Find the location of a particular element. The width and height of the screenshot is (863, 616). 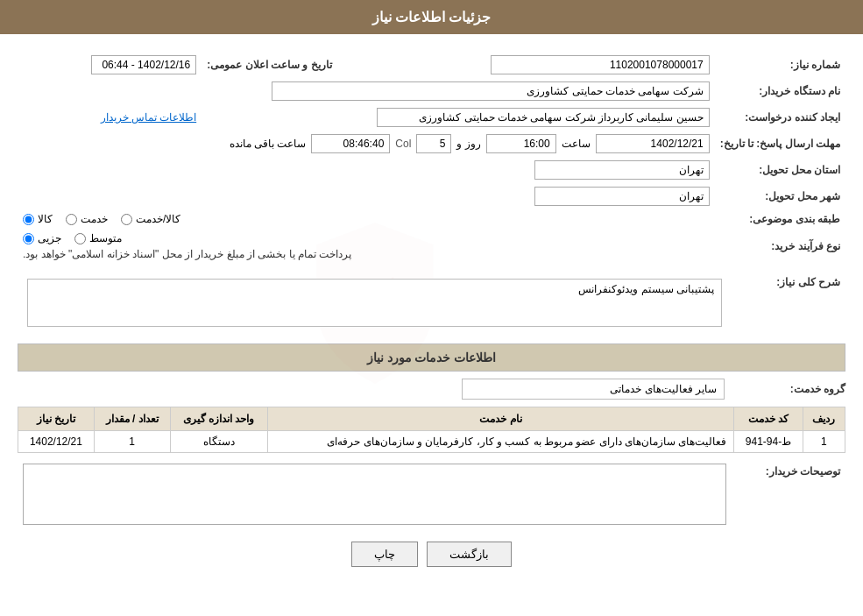

table-row: ایجاد کننده درخواست: حسین سلیمانی کاربرد… is located at coordinates (431, 117).